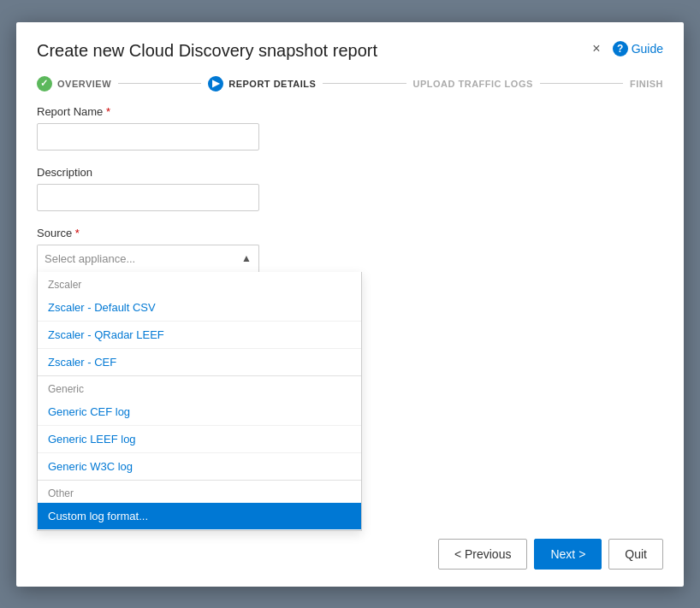 This screenshot has height=608, width=700. I want to click on group-header-generic: Generic, so click(199, 387).